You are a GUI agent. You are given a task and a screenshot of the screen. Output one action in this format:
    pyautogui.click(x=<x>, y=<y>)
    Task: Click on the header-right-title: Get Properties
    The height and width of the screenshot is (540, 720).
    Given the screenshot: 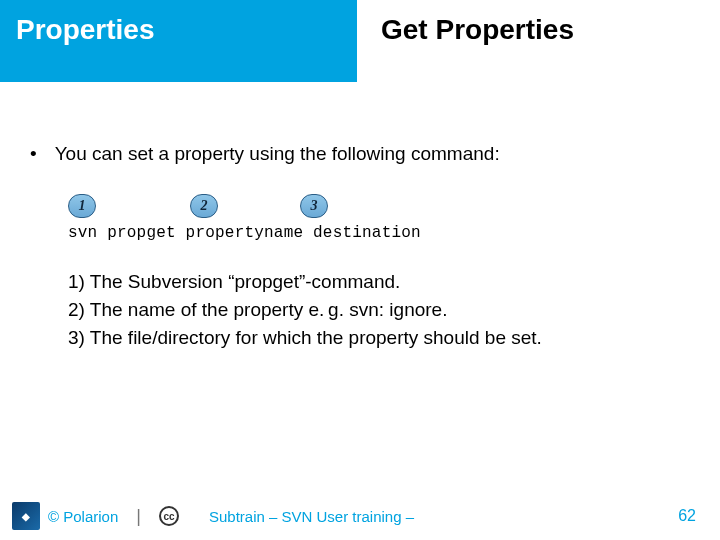 What is the action you would take?
    pyautogui.click(x=538, y=41)
    